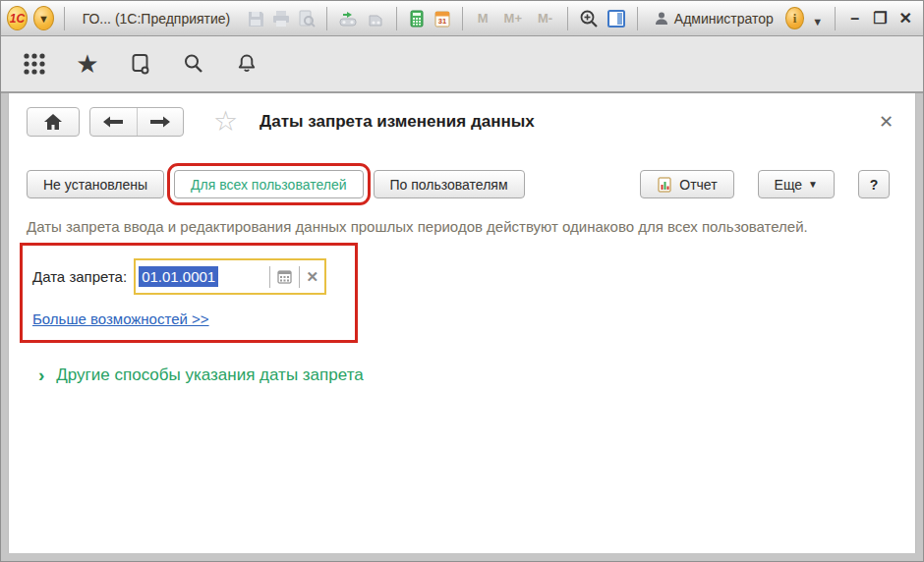  I want to click on disclosure-label: Другие способы указания даты запрета, so click(209, 375).